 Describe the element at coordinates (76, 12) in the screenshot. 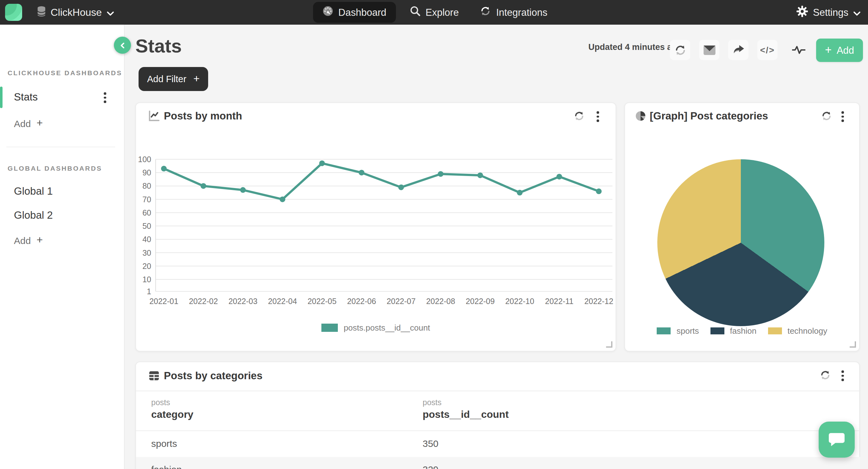

I see `workspace-name: ClickHouse` at that location.